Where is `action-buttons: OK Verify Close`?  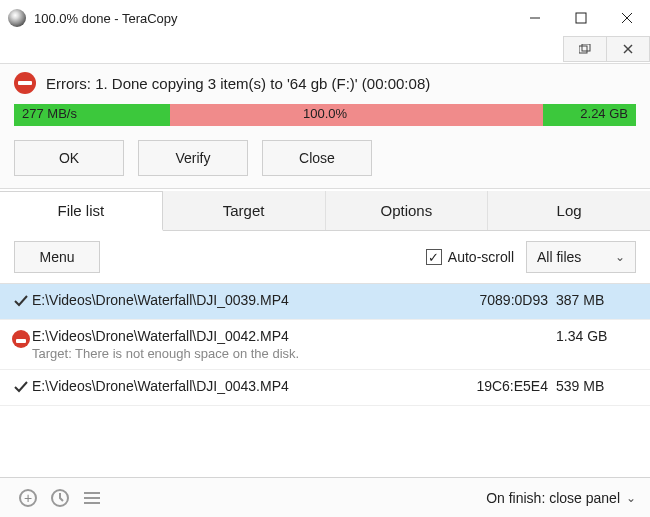
action-buttons: OK Verify Close is located at coordinates (325, 158).